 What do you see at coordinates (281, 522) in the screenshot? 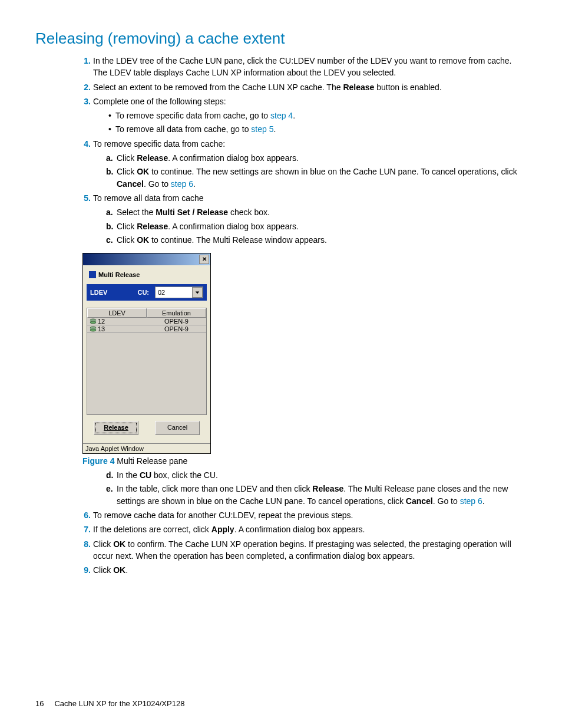
I see `main-steps-continued: d.In the CU box, click the CU. e.In the …` at bounding box center [281, 522].